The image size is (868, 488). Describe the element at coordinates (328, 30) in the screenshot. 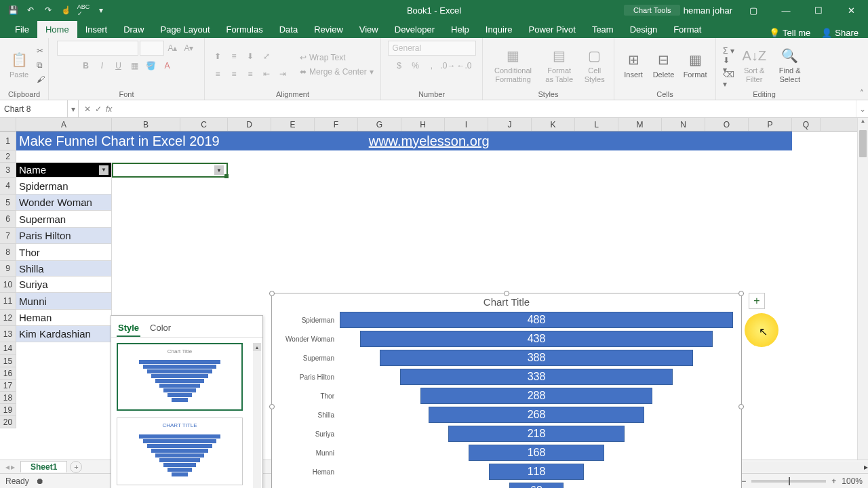

I see `tab-review: Review` at that location.